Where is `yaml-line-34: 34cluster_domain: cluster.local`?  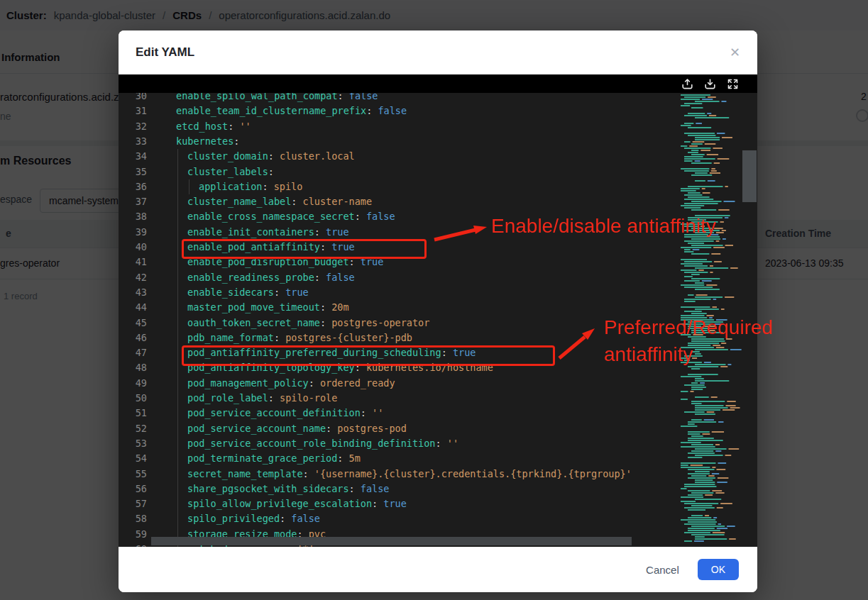 yaml-line-34: 34cluster_domain: cluster.local is located at coordinates (438, 156).